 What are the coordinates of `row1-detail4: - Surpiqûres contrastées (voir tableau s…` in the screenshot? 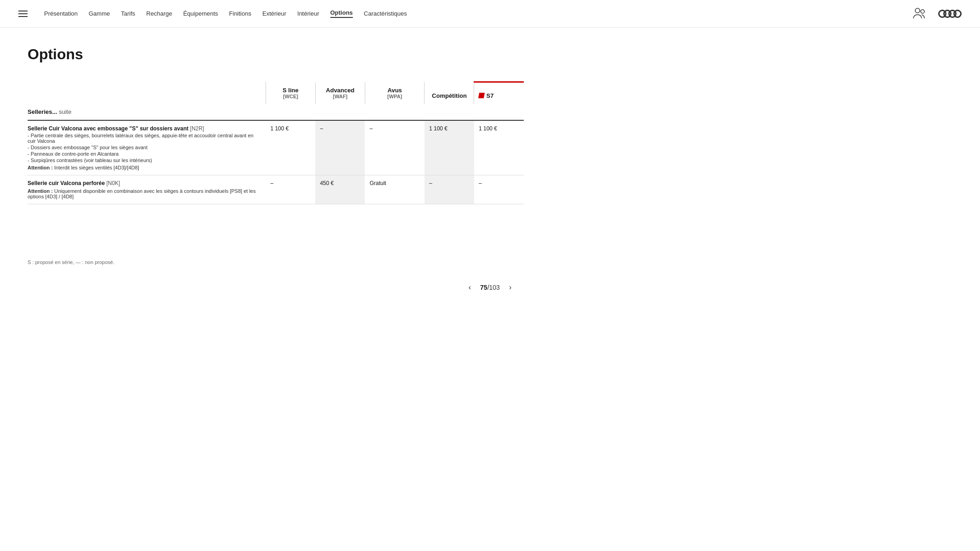 It's located at (144, 160).